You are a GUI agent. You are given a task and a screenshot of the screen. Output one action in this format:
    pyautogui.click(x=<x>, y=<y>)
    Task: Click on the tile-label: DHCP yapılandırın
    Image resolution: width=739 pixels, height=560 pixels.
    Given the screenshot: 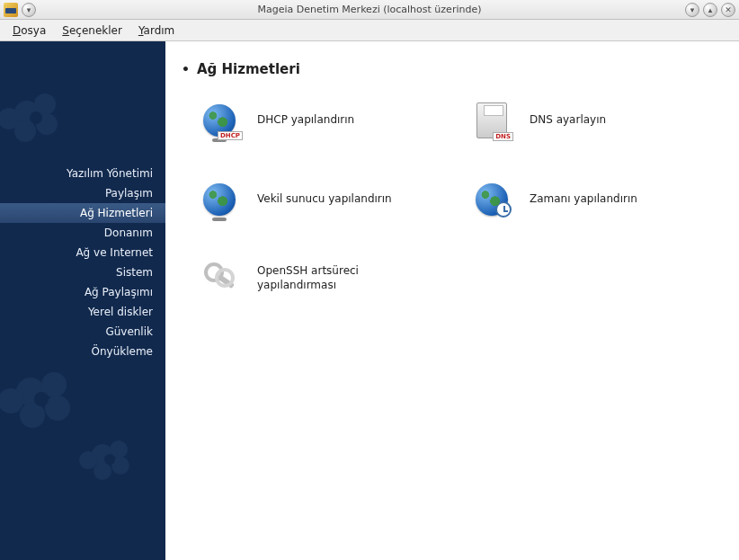 What is the action you would take?
    pyautogui.click(x=306, y=120)
    